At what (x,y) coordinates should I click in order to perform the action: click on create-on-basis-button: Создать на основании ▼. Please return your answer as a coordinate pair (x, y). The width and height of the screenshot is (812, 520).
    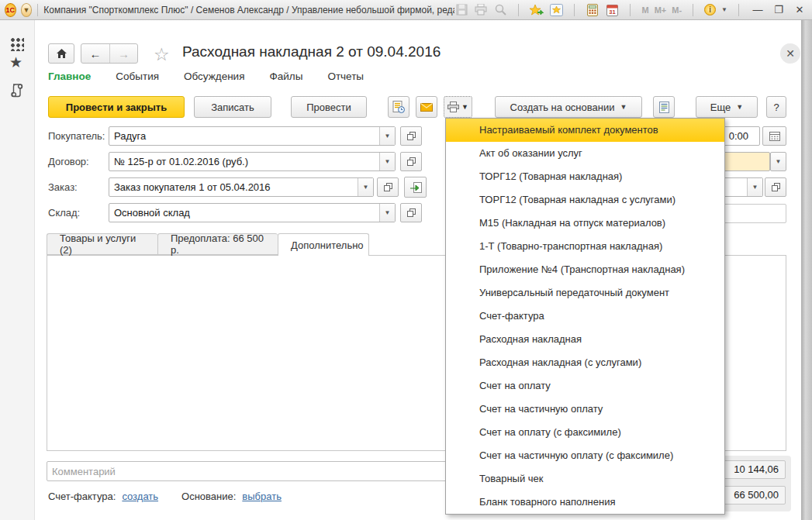
    Looking at the image, I should click on (568, 107).